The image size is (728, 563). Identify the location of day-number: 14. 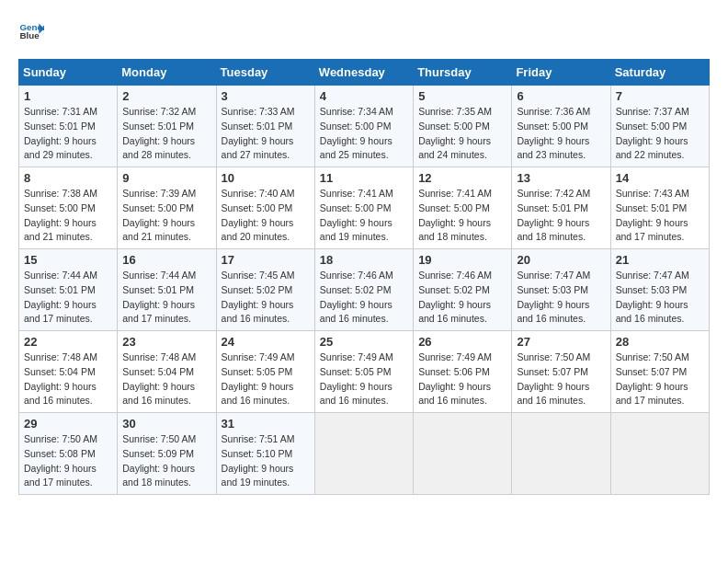
(660, 178).